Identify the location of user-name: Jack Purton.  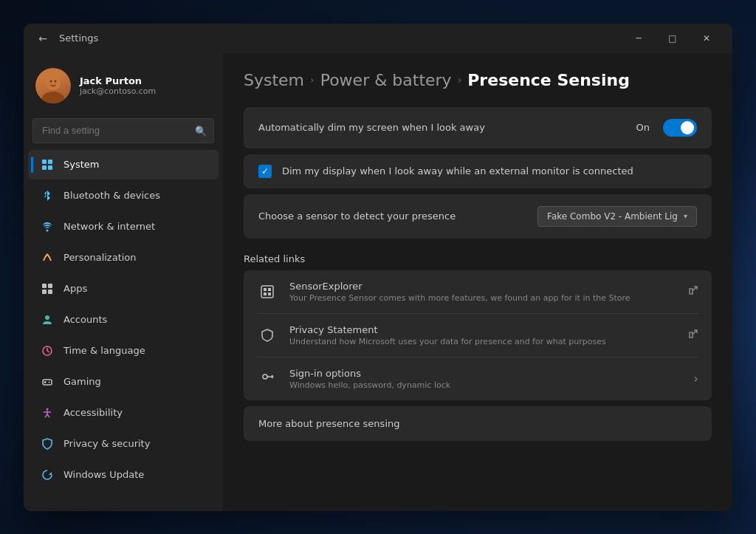
(145, 81).